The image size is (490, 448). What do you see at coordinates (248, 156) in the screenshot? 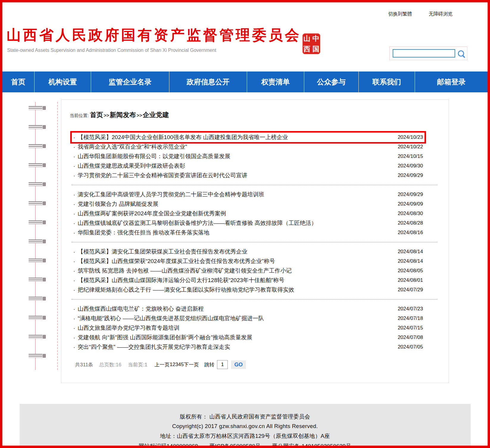
I see `news-item: ·山西华阳集团新能股份有限公司：以党建引领国企高质量发展2024/10/15` at bounding box center [248, 156].